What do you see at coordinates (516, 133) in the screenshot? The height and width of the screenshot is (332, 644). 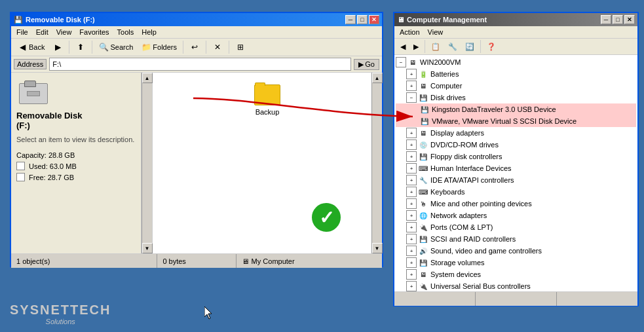 I see `tree-display: + 🖥 Display adapters` at bounding box center [516, 133].